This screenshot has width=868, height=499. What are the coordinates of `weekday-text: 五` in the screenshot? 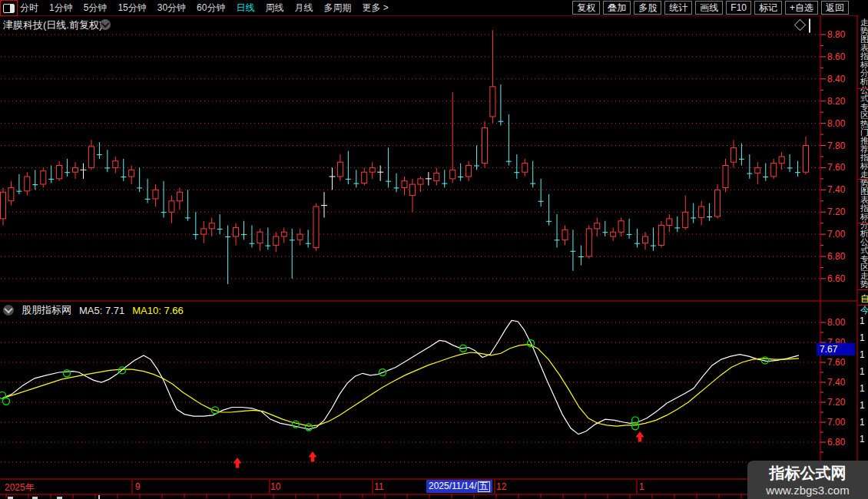 It's located at (484, 487).